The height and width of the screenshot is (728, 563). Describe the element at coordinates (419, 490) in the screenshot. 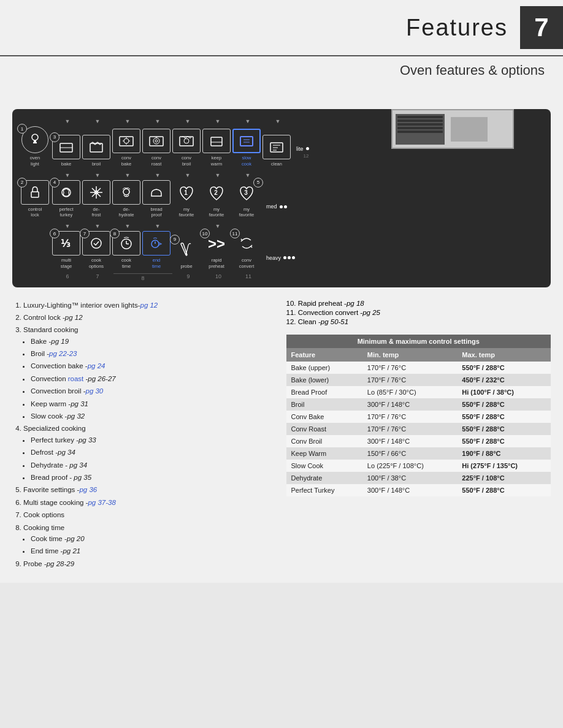

I see `table-row: Perfect Turkey300°F / 148°C550°F / 288°C` at that location.